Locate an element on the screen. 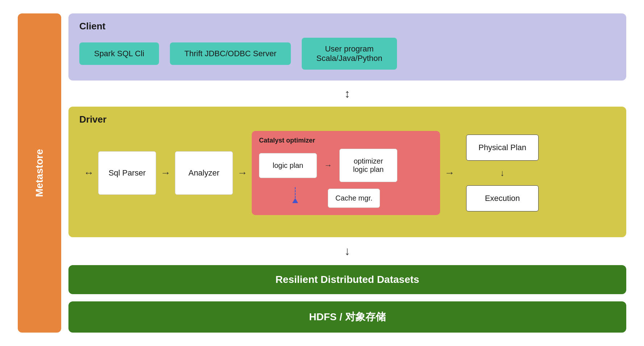  execution-block: Execution is located at coordinates (502, 198).